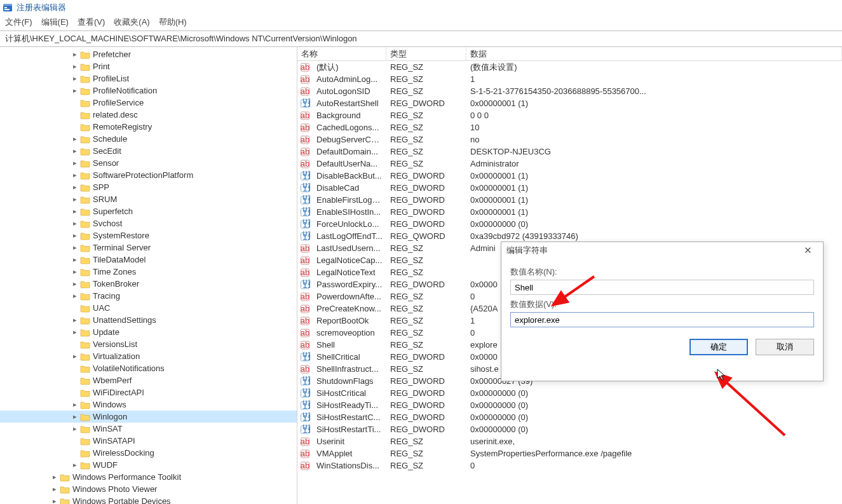 The width and height of the screenshot is (842, 504). Describe the element at coordinates (149, 393) in the screenshot. I see `tree-item: WiFiDirectAPI` at that location.